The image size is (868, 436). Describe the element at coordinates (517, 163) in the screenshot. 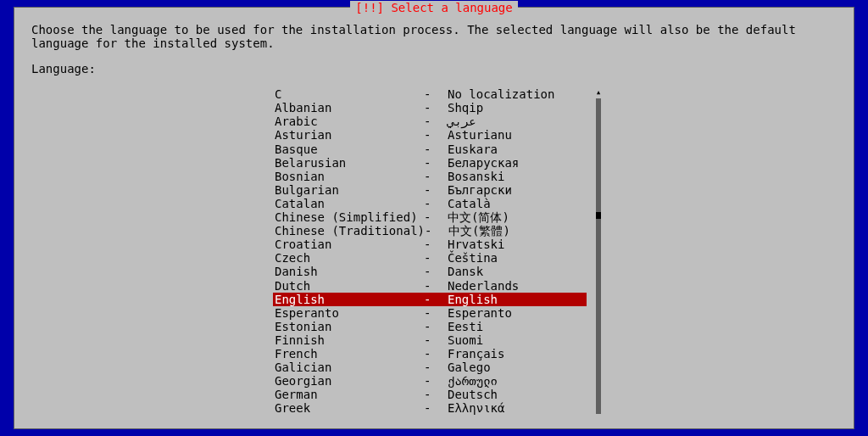

I see `language-native: Беларуская` at that location.